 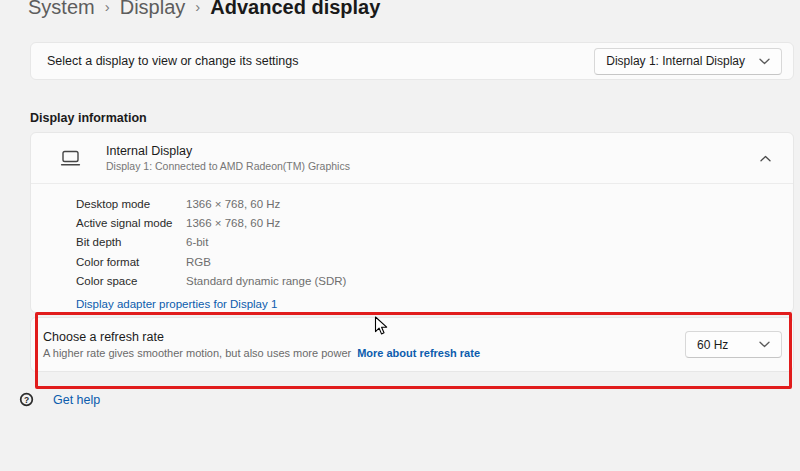 I want to click on detail-label: Active signal mode, so click(x=131, y=223).